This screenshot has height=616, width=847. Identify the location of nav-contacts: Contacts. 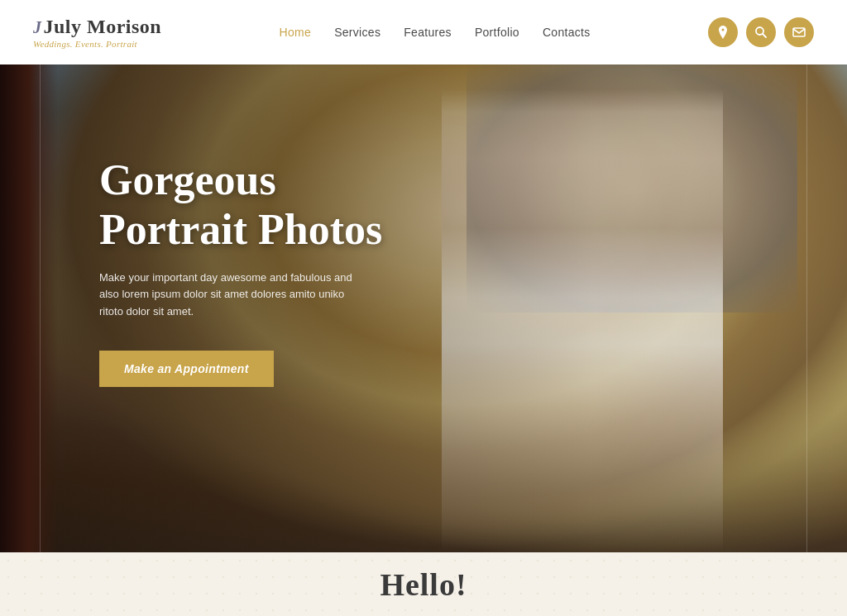
(567, 32).